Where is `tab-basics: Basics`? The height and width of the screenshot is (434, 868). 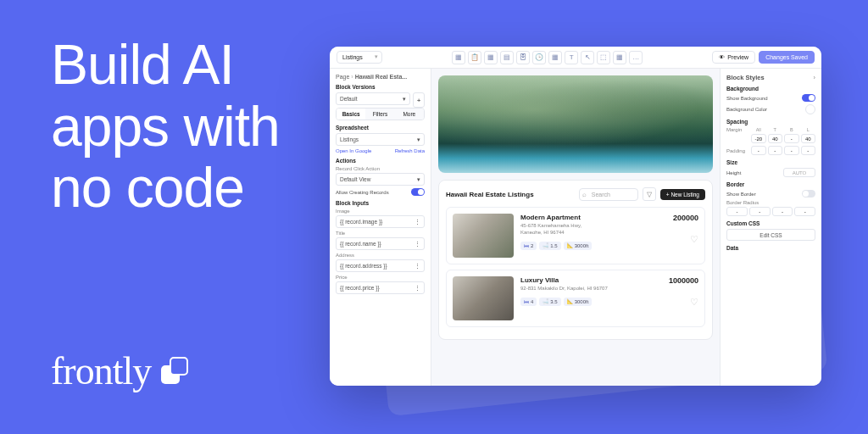 tab-basics: Basics is located at coordinates (351, 114).